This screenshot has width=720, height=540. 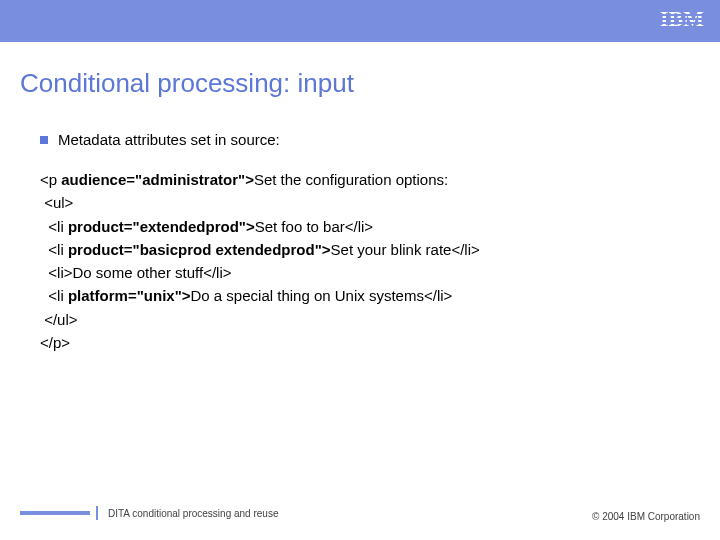 What do you see at coordinates (169, 140) in the screenshot?
I see `bullet-text: Metadata attributes set in source:` at bounding box center [169, 140].